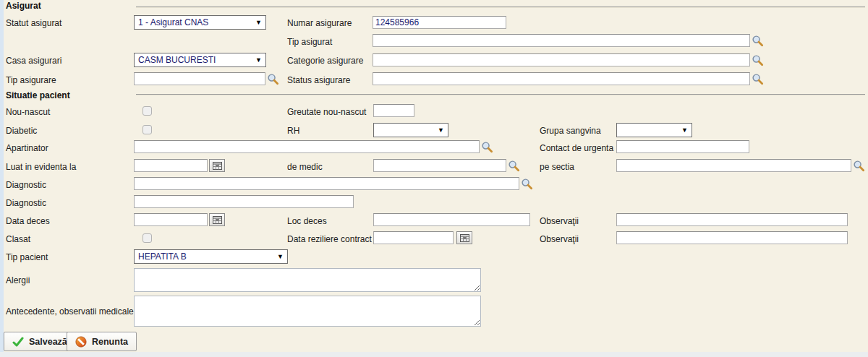 The width and height of the screenshot is (868, 357). I want to click on label-clasat: Clasat, so click(18, 239).